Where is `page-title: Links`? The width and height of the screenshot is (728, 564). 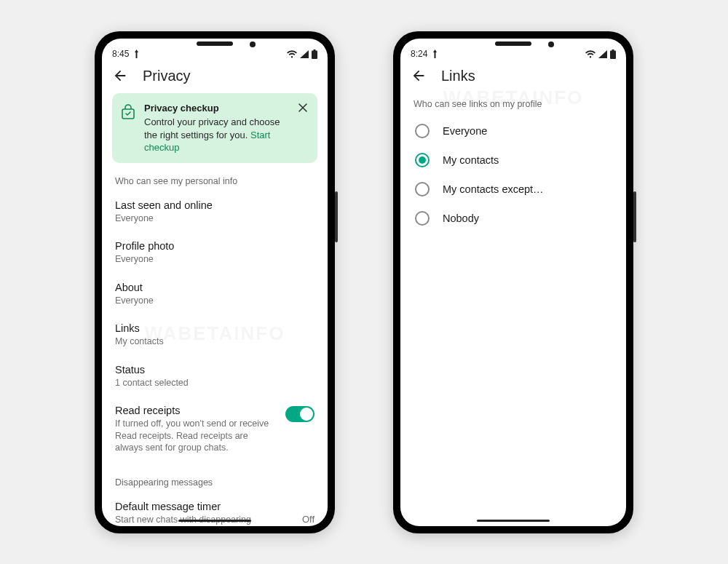 page-title: Links is located at coordinates (459, 76).